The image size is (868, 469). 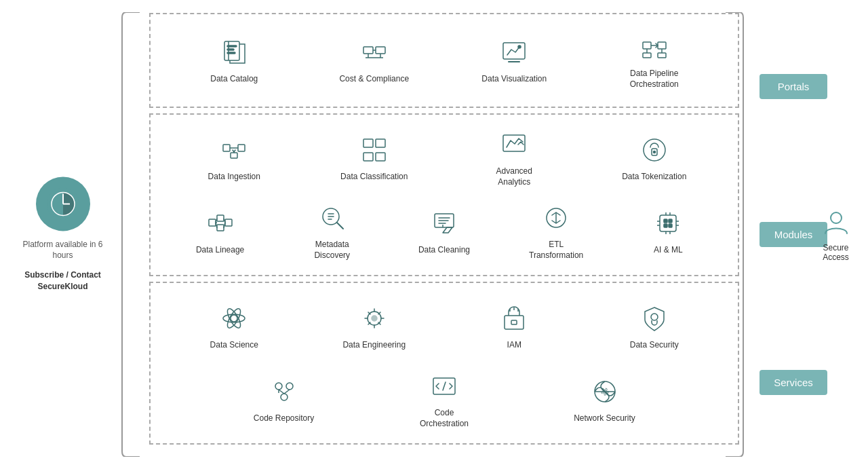 I want to click on data-pipeline-item: Data Pipeline Orchestration, so click(x=654, y=60).